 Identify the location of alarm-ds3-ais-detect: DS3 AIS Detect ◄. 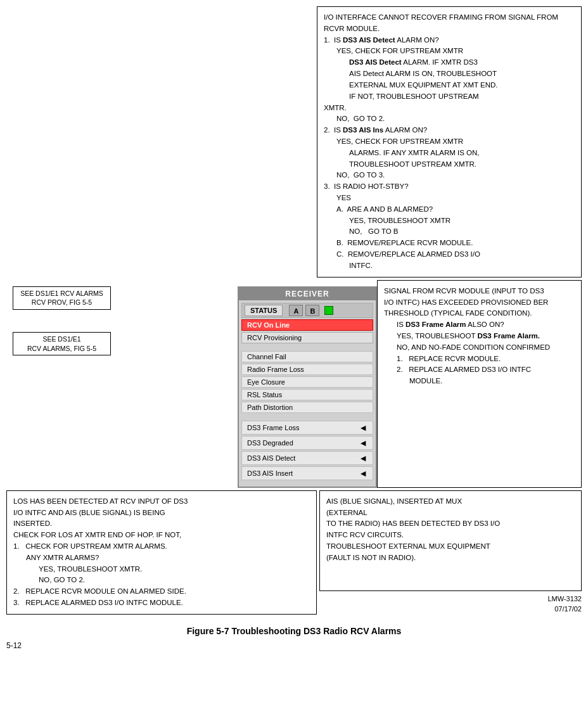
(307, 458).